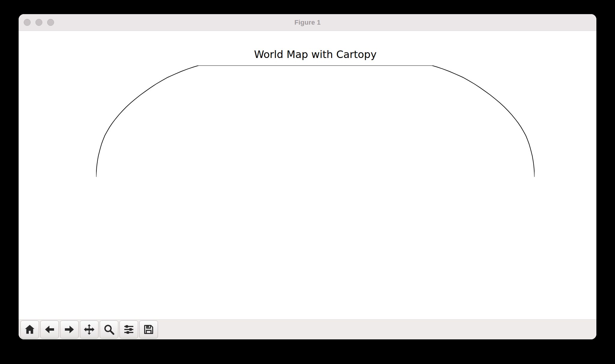 Image resolution: width=615 pixels, height=364 pixels. What do you see at coordinates (329, 74) in the screenshot?
I see `svalbard` at bounding box center [329, 74].